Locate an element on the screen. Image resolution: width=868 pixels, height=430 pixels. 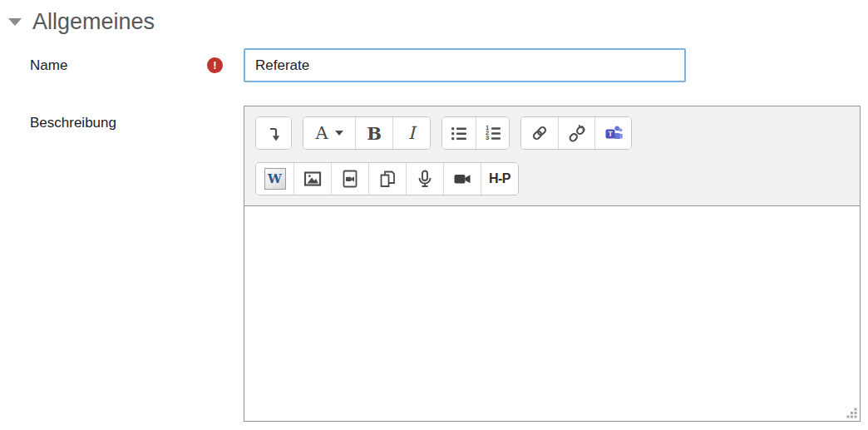
media-group: W is located at coordinates (387, 179).